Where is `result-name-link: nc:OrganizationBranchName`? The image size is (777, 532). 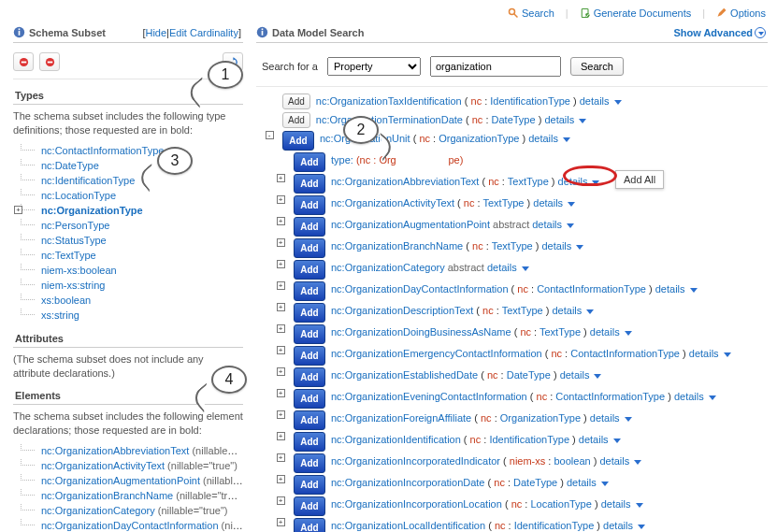
result-name-link: nc:OrganizationBranchName is located at coordinates (396, 246).